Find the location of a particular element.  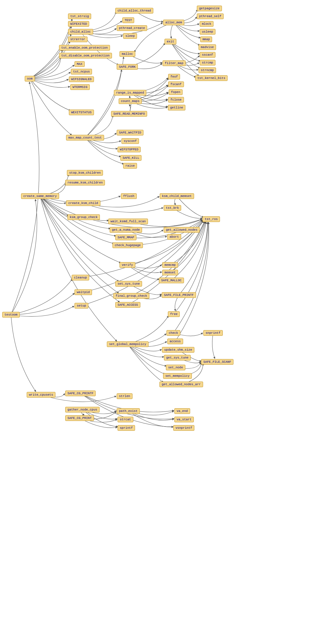

node-tst_enable_oom_protection: tst_enable_oom_protection is located at coordinates (84, 48).